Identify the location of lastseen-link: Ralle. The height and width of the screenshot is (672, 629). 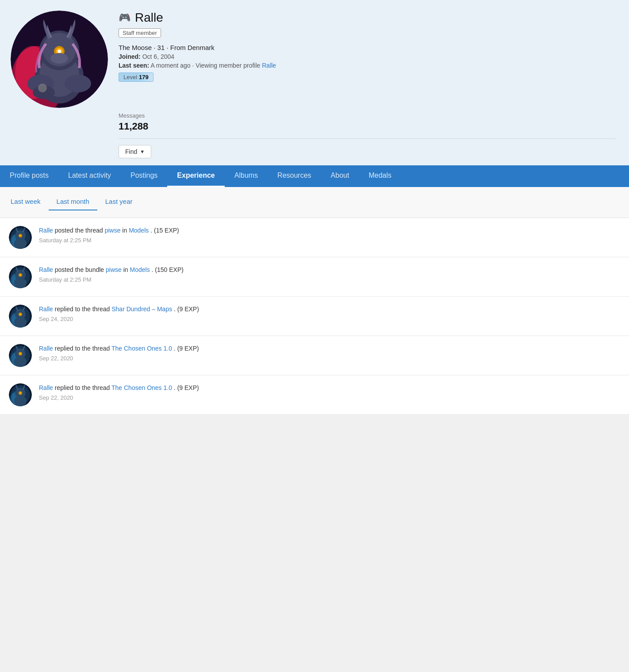
(269, 65).